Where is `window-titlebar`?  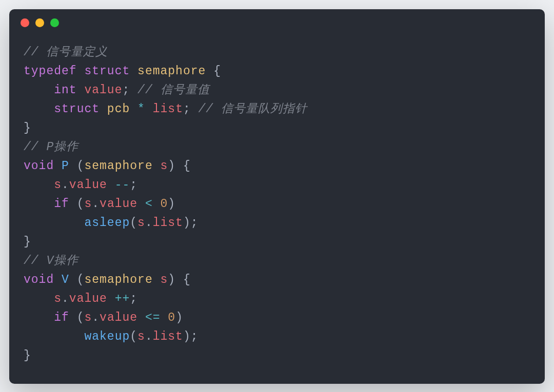 window-titlebar is located at coordinates (277, 23).